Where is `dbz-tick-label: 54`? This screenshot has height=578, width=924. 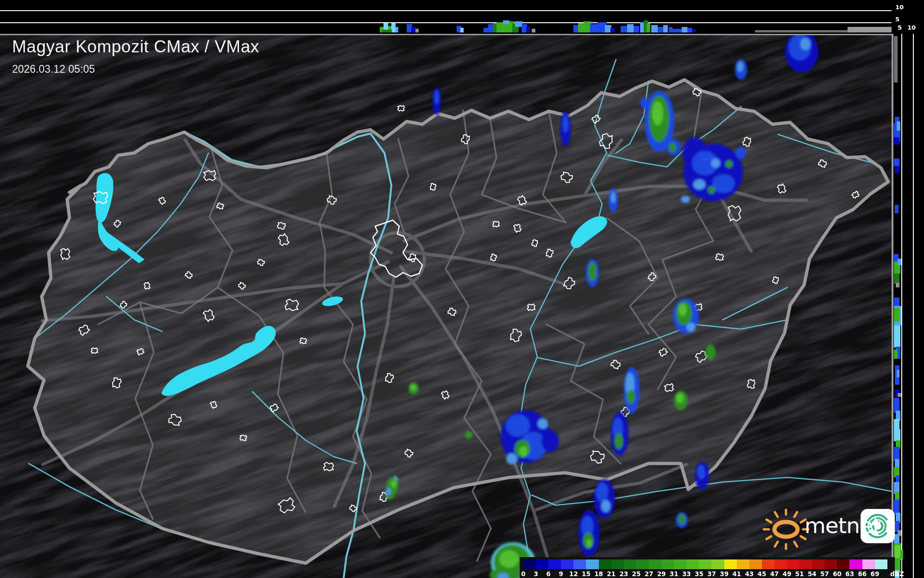 dbz-tick-label: 54 is located at coordinates (812, 574).